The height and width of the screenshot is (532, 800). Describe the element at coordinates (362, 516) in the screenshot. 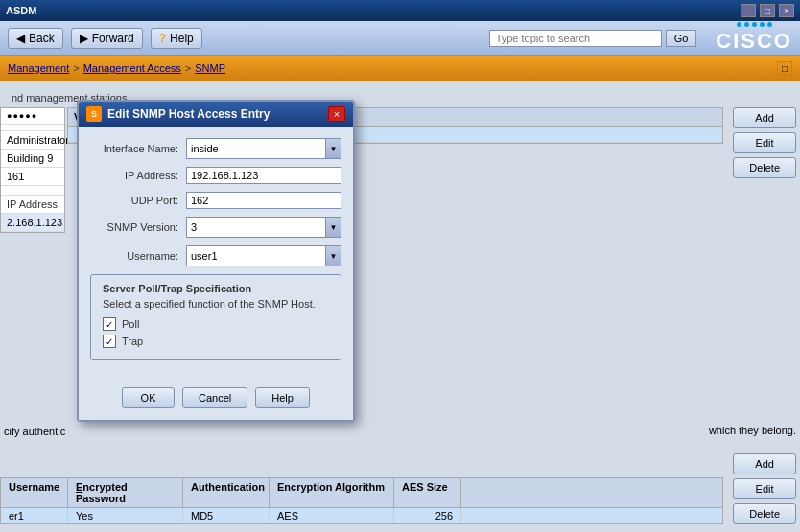

I see `users-table-row: er1 Yes MD5 AES 256` at that location.